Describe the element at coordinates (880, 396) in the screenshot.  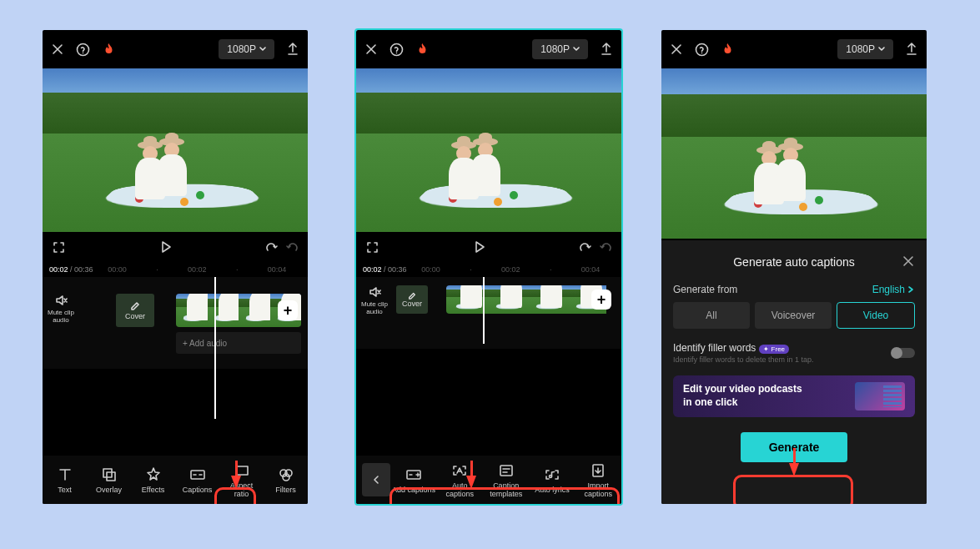
I see `promo-image` at that location.